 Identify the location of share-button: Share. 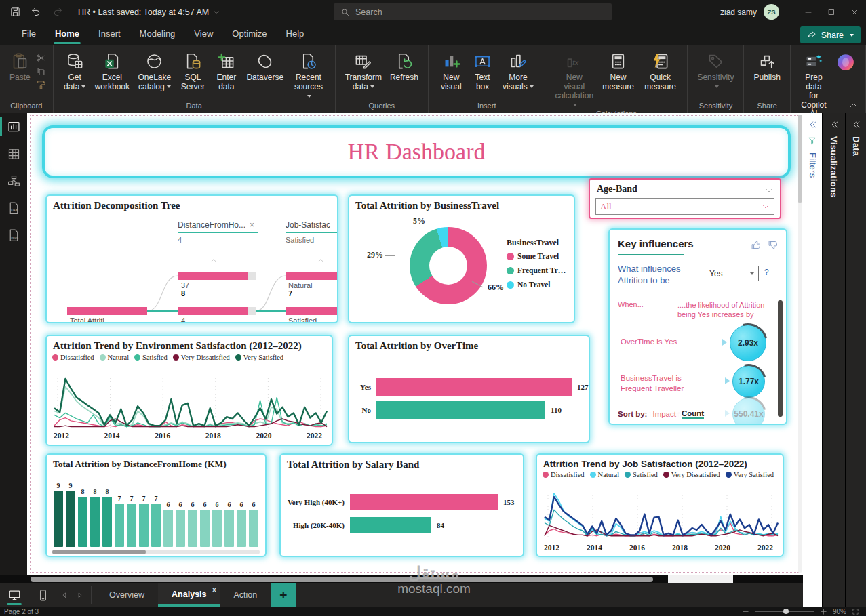
(830, 35).